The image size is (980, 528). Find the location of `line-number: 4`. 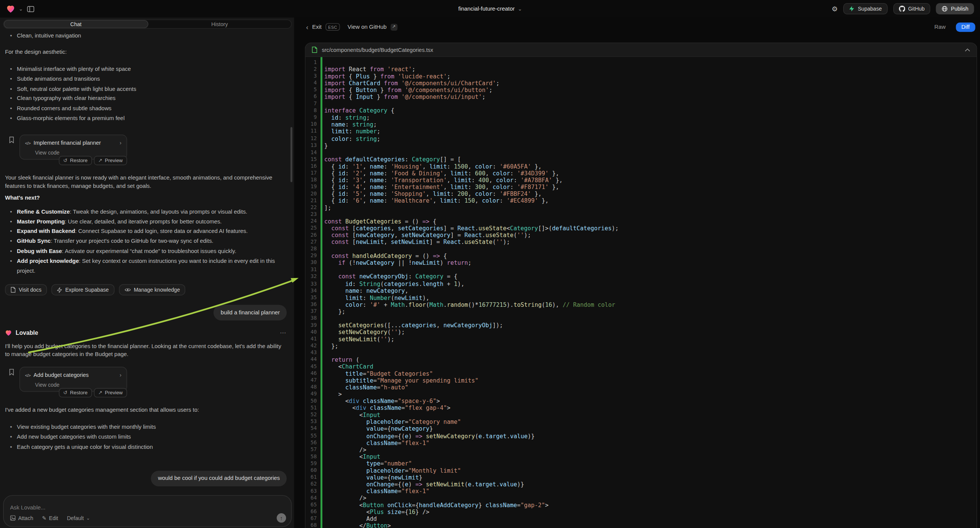

line-number: 4 is located at coordinates (311, 83).